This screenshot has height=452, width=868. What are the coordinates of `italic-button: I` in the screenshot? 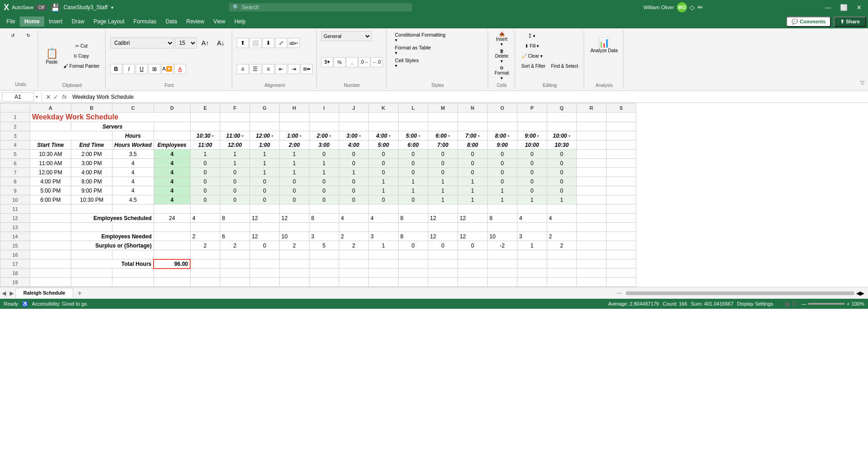 It's located at (129, 69).